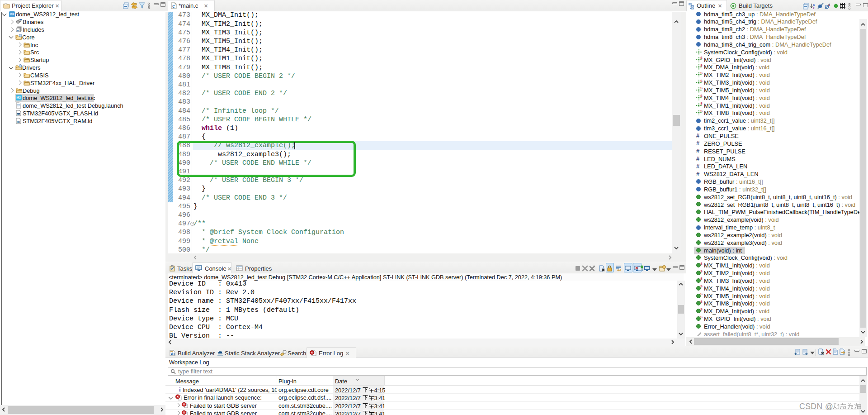 This screenshot has height=415, width=868. I want to click on svg-text: a, so click(814, 5).